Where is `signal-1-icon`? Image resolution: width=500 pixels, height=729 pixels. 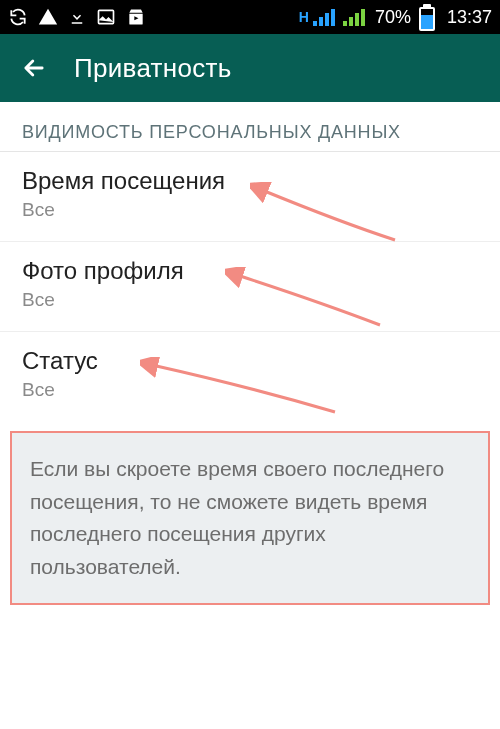 signal-1-icon is located at coordinates (324, 17).